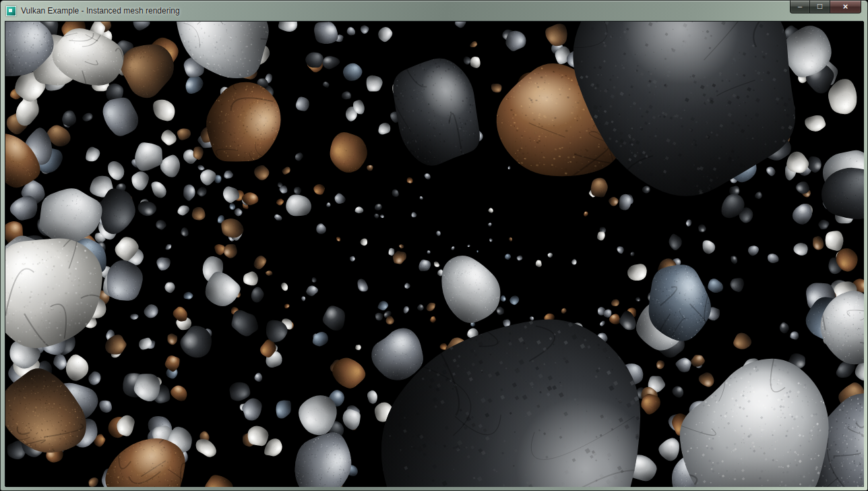 The image size is (868, 491). Describe the element at coordinates (11, 11) in the screenshot. I see `app-icon` at that location.